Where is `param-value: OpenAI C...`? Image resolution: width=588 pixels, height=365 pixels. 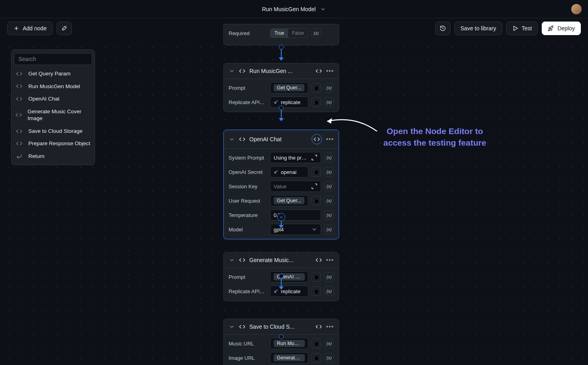 param-value: OpenAI C... is located at coordinates (289, 277).